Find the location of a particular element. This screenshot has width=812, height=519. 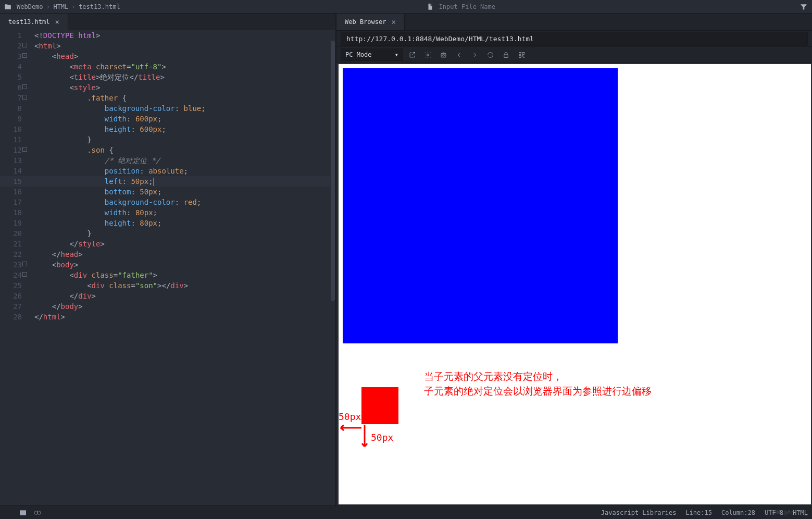

status-bar: Javascript Libraries Line:15 Column:28 U… is located at coordinates (406, 512).